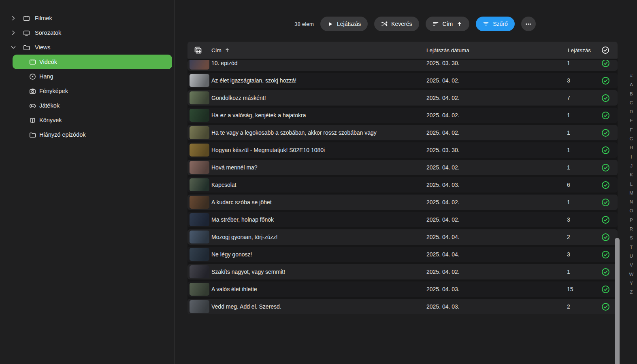  What do you see at coordinates (631, 193) in the screenshot?
I see `alphabet-letter: M` at bounding box center [631, 193].